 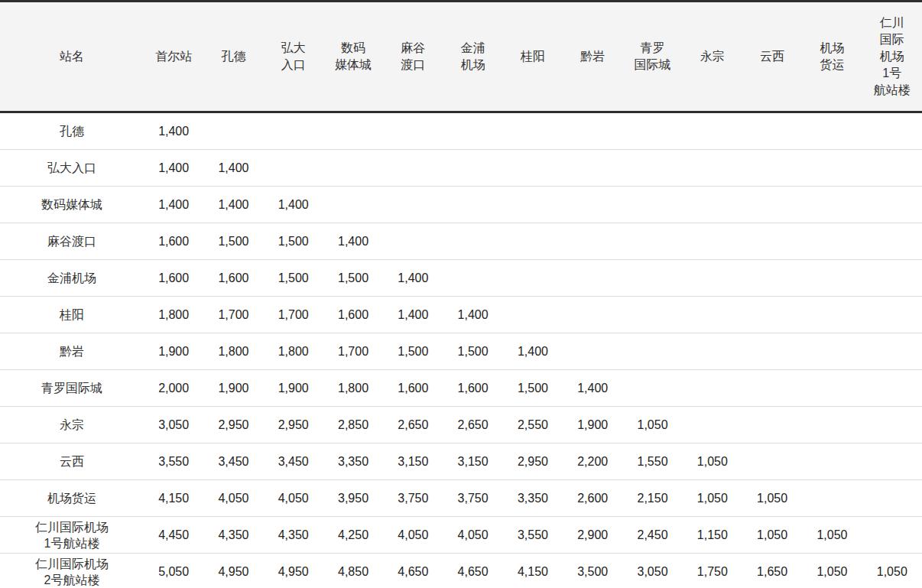 I want to click on fare-cell: 4,150, so click(x=533, y=570).